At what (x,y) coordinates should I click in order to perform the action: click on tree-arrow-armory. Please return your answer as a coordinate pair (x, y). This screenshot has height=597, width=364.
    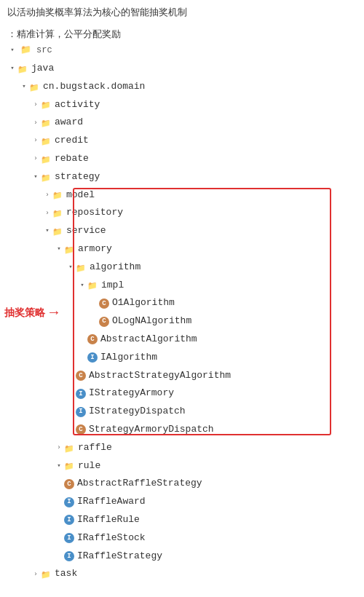
    Looking at the image, I should click on (59, 249).